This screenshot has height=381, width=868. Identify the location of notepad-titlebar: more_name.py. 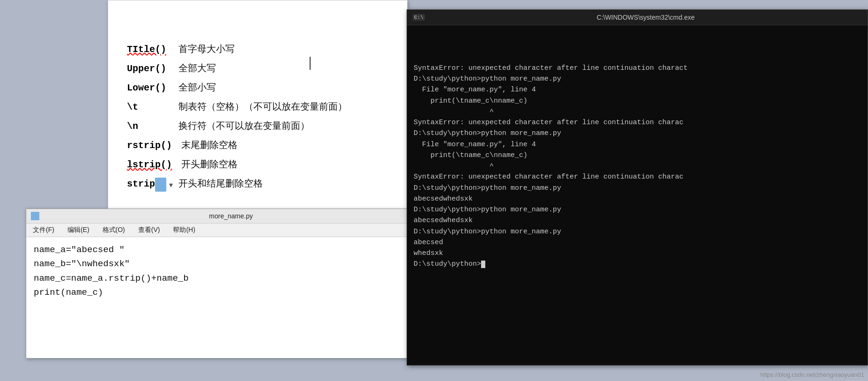
(225, 217).